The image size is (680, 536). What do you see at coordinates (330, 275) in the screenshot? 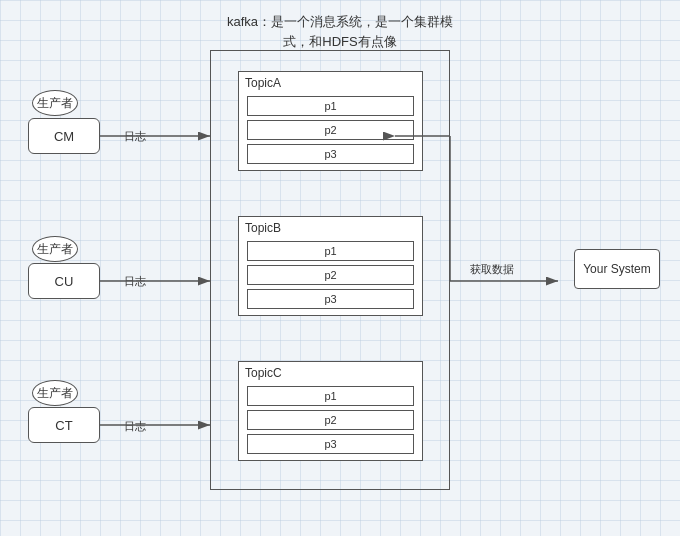
I see `topic-b-p2: p2` at bounding box center [330, 275].